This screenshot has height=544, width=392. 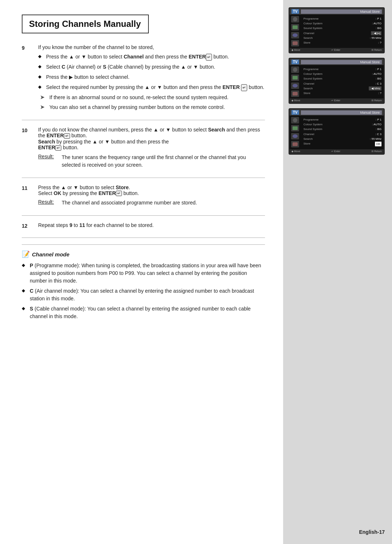 I want to click on channel-mode-s: ◆ S (Cable channel mode): You can select…, so click(x=143, y=313).